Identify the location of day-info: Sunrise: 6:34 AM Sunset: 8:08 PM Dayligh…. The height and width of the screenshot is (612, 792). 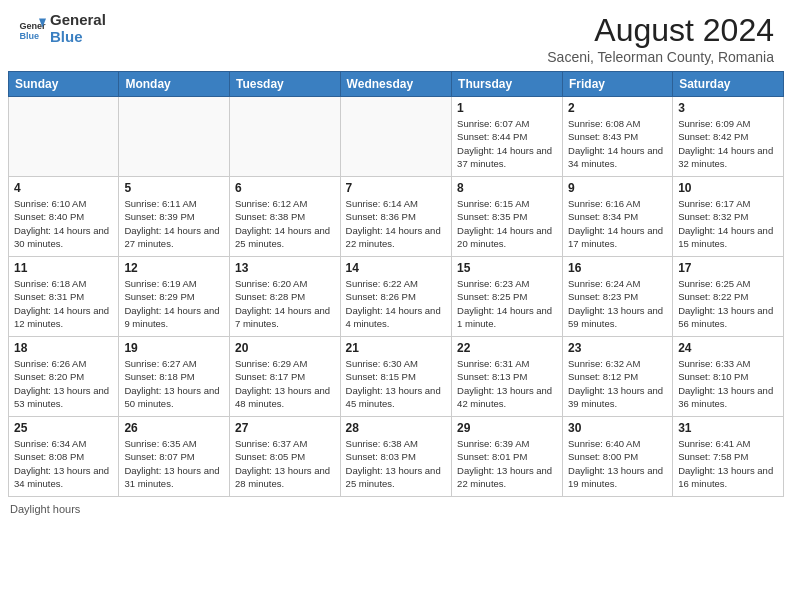
(64, 464).